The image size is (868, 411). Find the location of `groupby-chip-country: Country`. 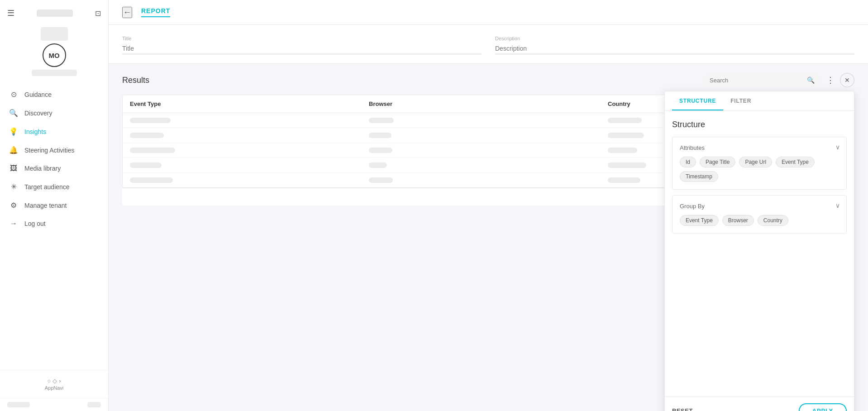

groupby-chip-country: Country is located at coordinates (773, 220).